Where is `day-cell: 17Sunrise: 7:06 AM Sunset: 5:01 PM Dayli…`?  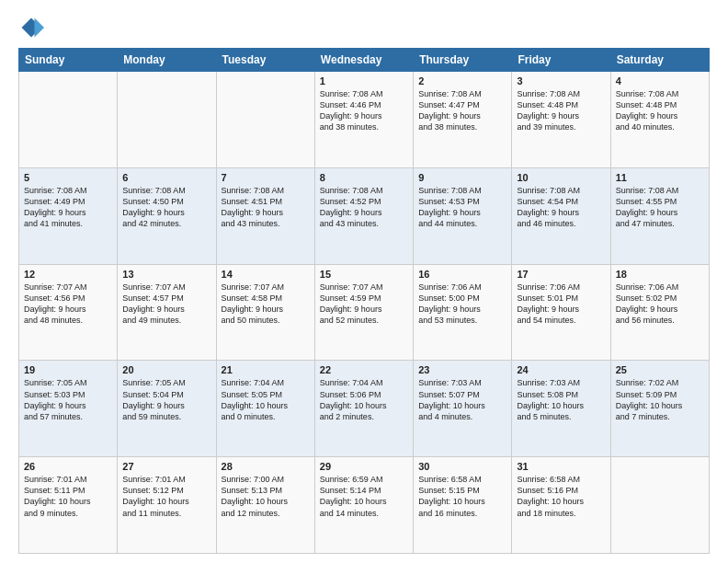
day-cell: 17Sunrise: 7:06 AM Sunset: 5:01 PM Dayli… is located at coordinates (561, 313).